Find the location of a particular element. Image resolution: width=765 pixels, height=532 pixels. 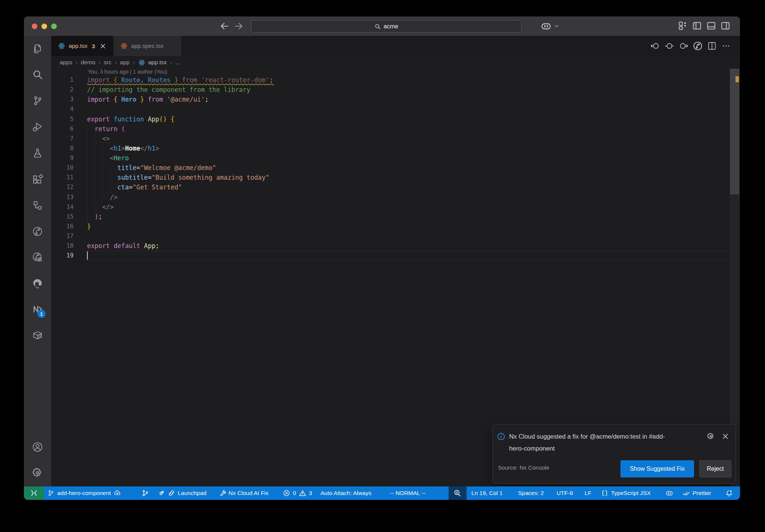

tab-app-spec-tsx: app.spec.tsx is located at coordinates (147, 46).